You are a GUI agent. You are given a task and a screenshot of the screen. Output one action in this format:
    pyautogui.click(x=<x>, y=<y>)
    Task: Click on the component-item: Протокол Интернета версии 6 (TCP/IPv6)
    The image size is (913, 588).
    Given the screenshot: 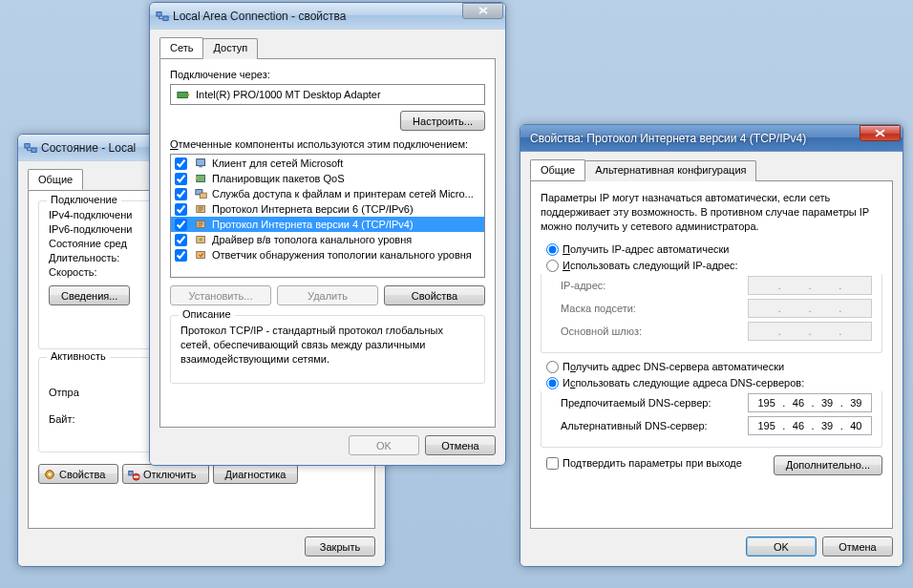 What is the action you would take?
    pyautogui.click(x=328, y=209)
    